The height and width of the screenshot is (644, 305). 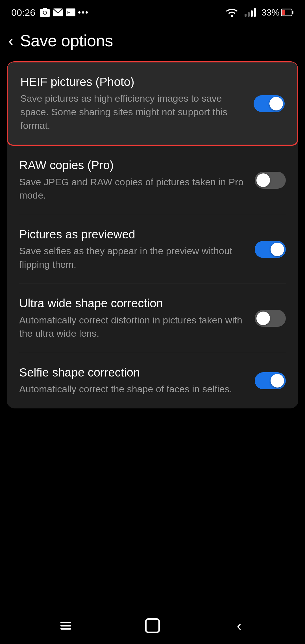 What do you see at coordinates (152, 103) in the screenshot?
I see `heif-pictures-item: HEIF pictures (Photo) Save pictures as h…` at bounding box center [152, 103].